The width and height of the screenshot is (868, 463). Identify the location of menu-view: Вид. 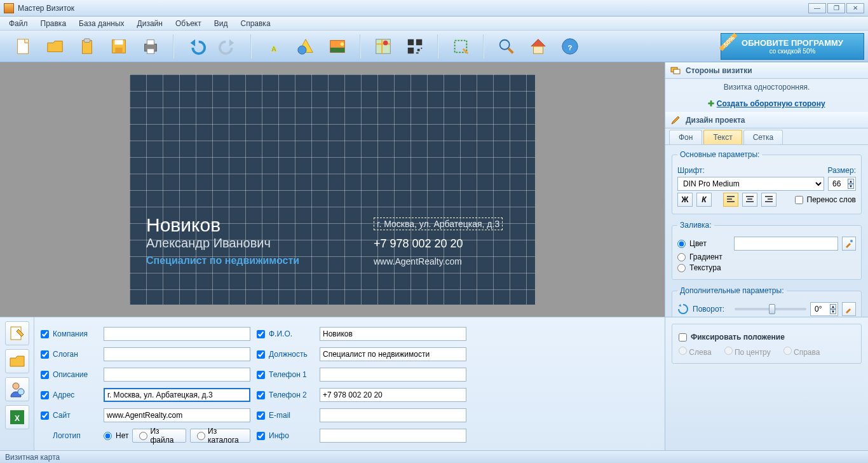
(221, 24).